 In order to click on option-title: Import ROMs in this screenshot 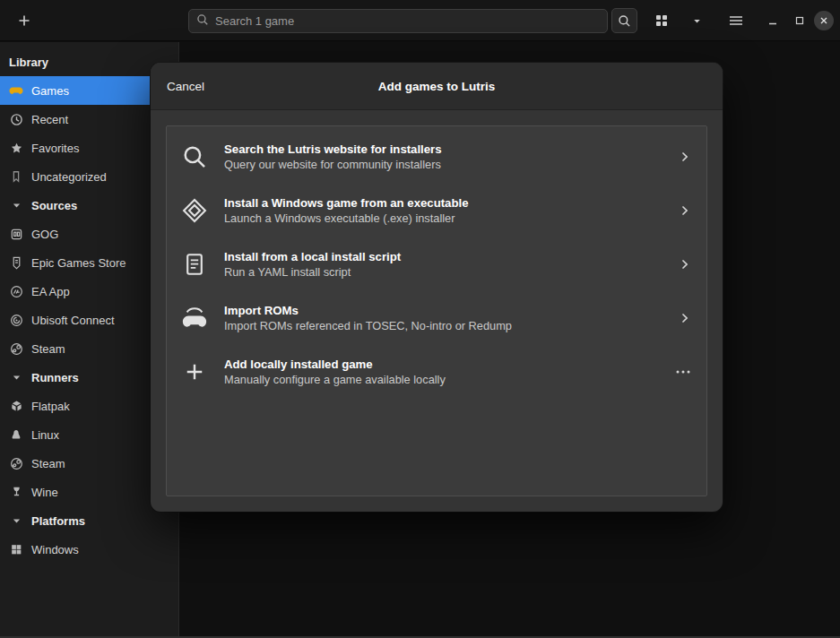, I will do `click(368, 310)`.